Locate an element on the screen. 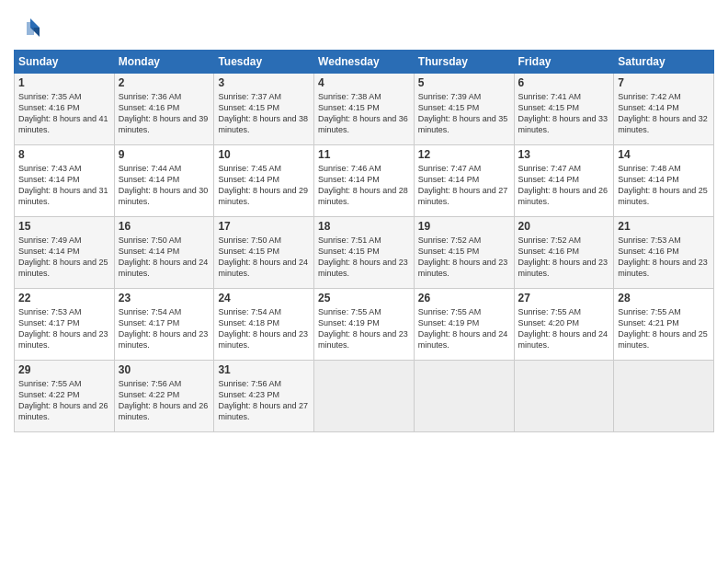 This screenshot has height=563, width=728. cell-content: Sunrise: 7:51 AMSunset: 4:15 PMDaylight:… is located at coordinates (364, 258).